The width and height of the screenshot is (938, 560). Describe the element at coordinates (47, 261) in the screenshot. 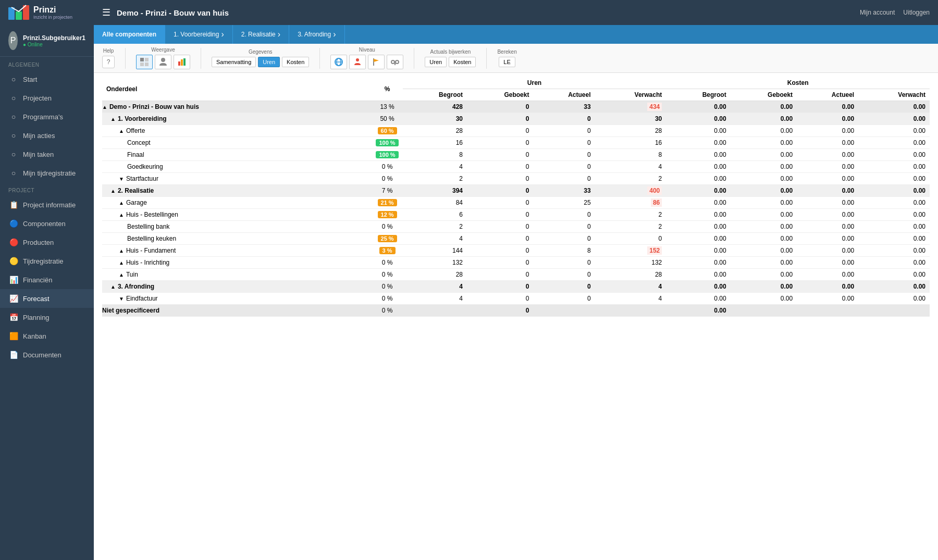

I see `sidebar-item-tijdregistratie: 🟡 Tijdregistratie` at that location.